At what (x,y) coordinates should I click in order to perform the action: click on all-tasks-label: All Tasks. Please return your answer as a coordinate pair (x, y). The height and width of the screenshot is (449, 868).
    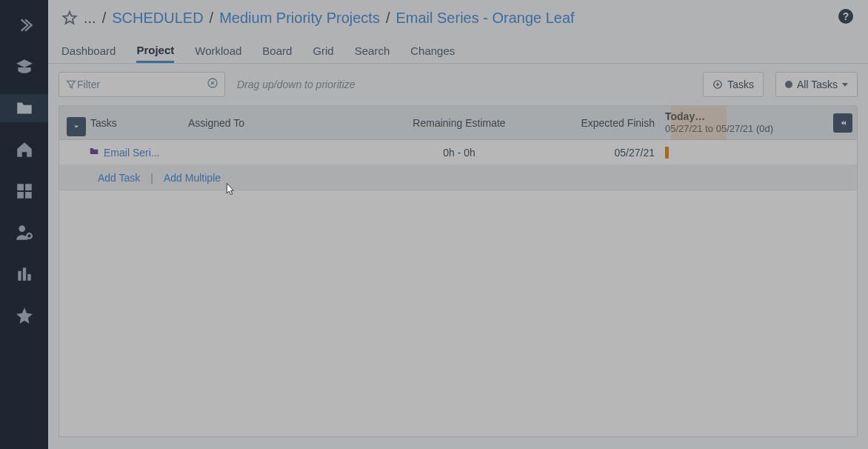
    Looking at the image, I should click on (818, 84).